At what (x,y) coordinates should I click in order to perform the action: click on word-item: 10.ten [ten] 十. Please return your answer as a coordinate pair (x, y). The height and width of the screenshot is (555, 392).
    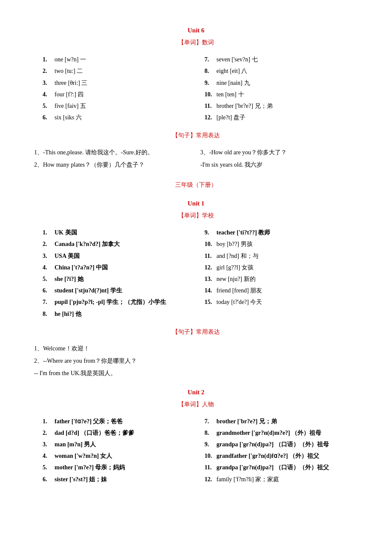
    Looking at the image, I should click on (281, 95).